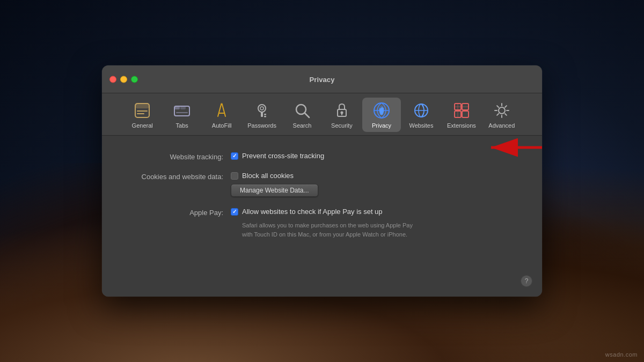 The height and width of the screenshot is (362, 644). What do you see at coordinates (302, 110) in the screenshot?
I see `search-icon` at bounding box center [302, 110].